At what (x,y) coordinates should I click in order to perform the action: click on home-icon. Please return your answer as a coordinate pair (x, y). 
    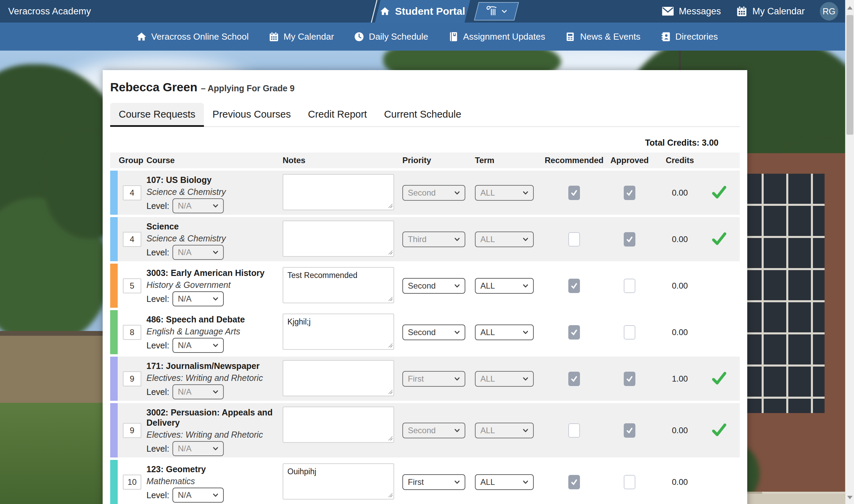
    Looking at the image, I should click on (142, 37).